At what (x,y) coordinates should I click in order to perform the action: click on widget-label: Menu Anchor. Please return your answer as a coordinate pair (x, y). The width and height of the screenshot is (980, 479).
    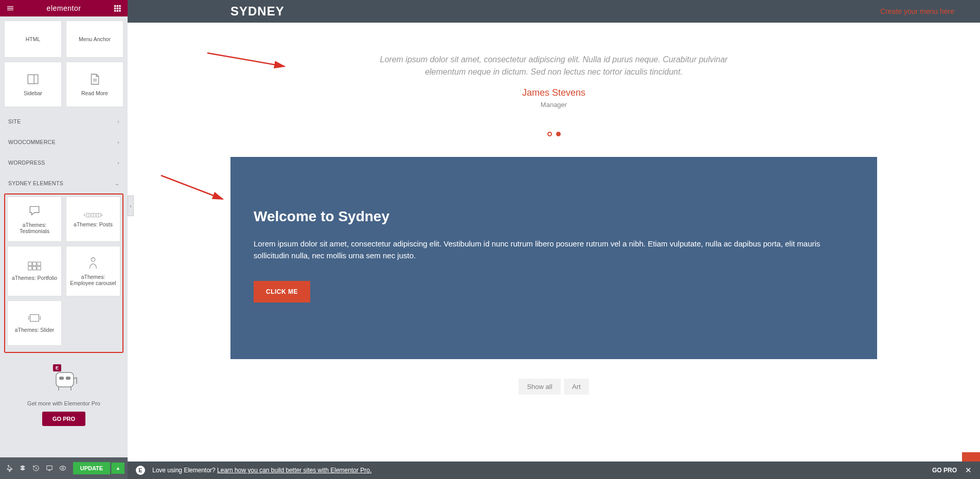
    Looking at the image, I should click on (95, 39).